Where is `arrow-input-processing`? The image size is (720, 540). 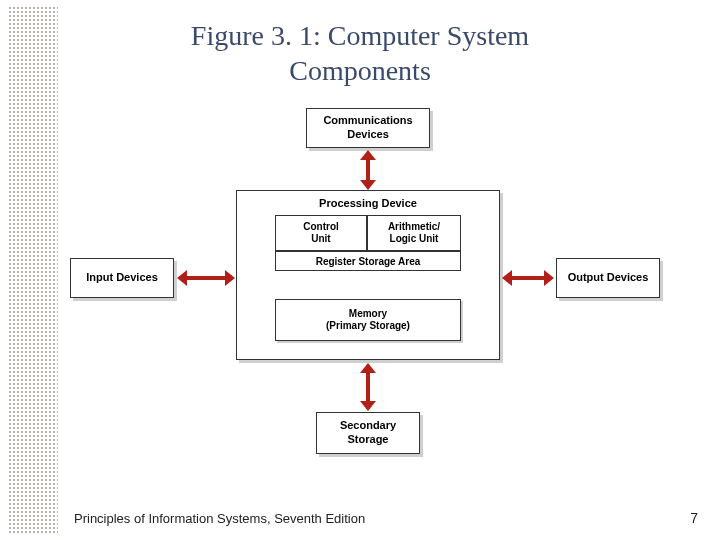
arrow-input-processing is located at coordinates (206, 278).